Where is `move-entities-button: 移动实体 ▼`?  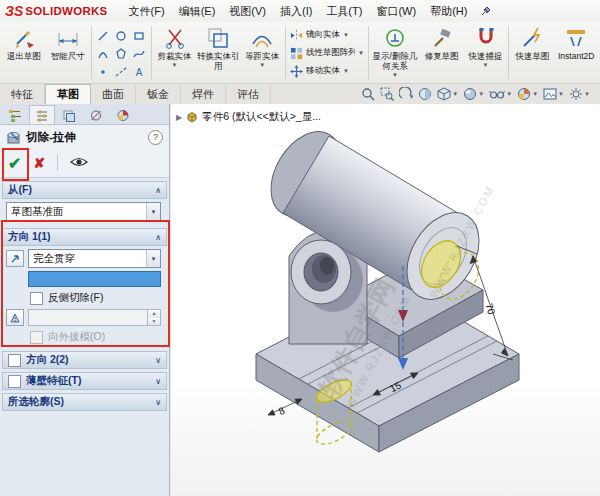
move-entities-button: 移动实体 ▼ is located at coordinates (327, 71).